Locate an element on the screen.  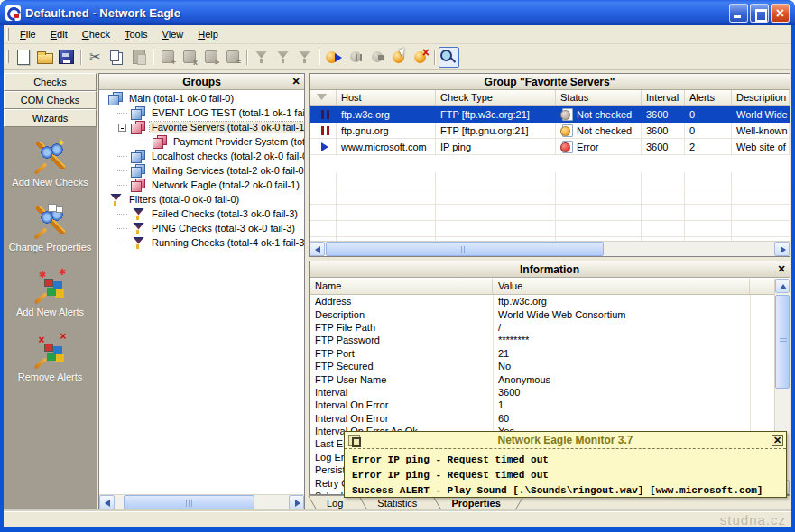
search-button is located at coordinates (449, 58).